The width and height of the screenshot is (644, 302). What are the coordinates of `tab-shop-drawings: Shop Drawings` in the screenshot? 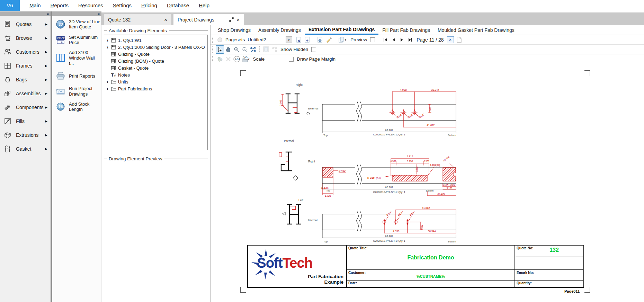 It's located at (234, 30).